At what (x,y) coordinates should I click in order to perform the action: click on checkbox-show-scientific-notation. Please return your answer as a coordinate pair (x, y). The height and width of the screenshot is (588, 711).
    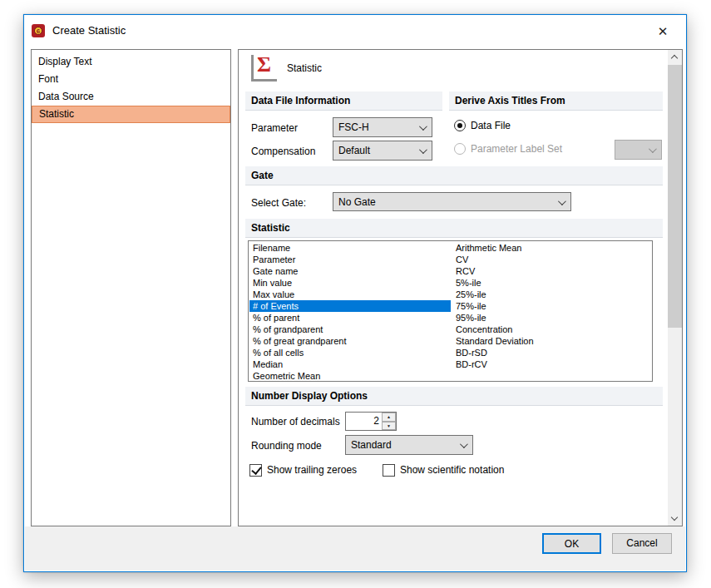
    Looking at the image, I should click on (389, 471).